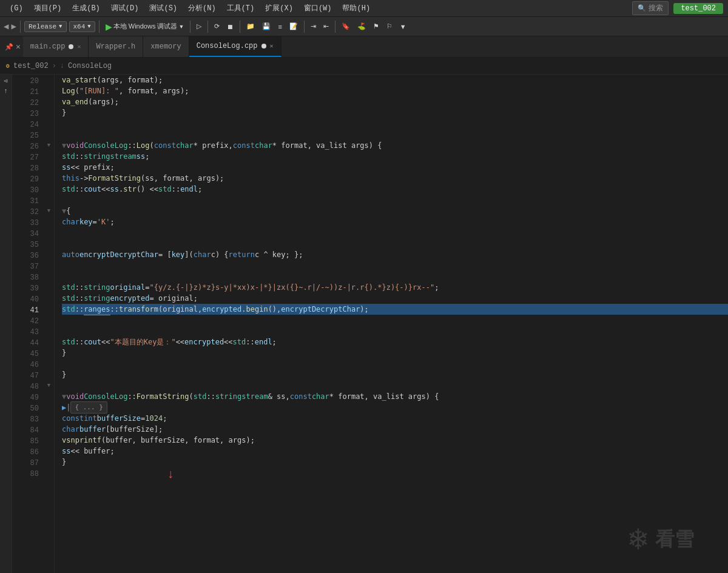 The height and width of the screenshot is (573, 728). What do you see at coordinates (28, 212) in the screenshot?
I see `ln-32: 32` at bounding box center [28, 212].